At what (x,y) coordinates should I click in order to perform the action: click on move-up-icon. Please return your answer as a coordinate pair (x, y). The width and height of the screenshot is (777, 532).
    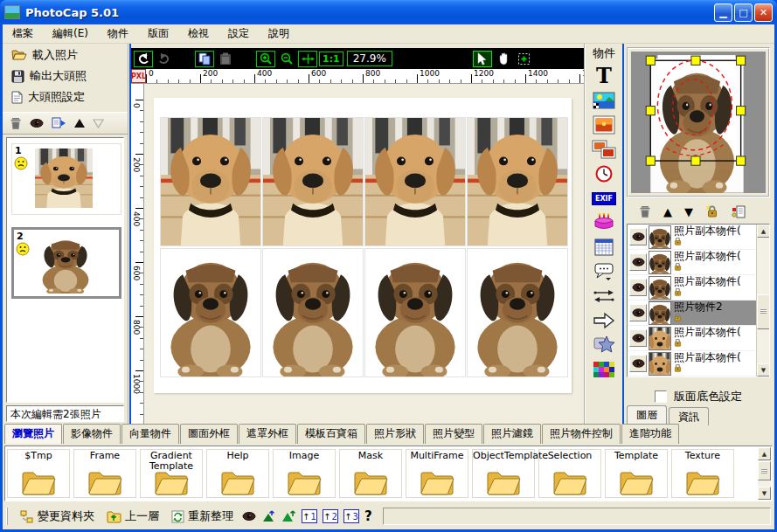
    Looking at the image, I should click on (80, 123).